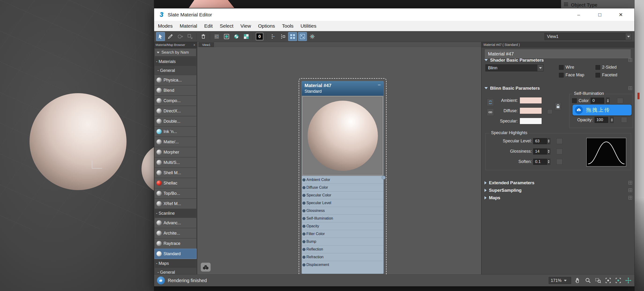 The width and height of the screenshot is (644, 291). What do you see at coordinates (558, 198) in the screenshot?
I see `rollout-header: Maps` at bounding box center [558, 198].